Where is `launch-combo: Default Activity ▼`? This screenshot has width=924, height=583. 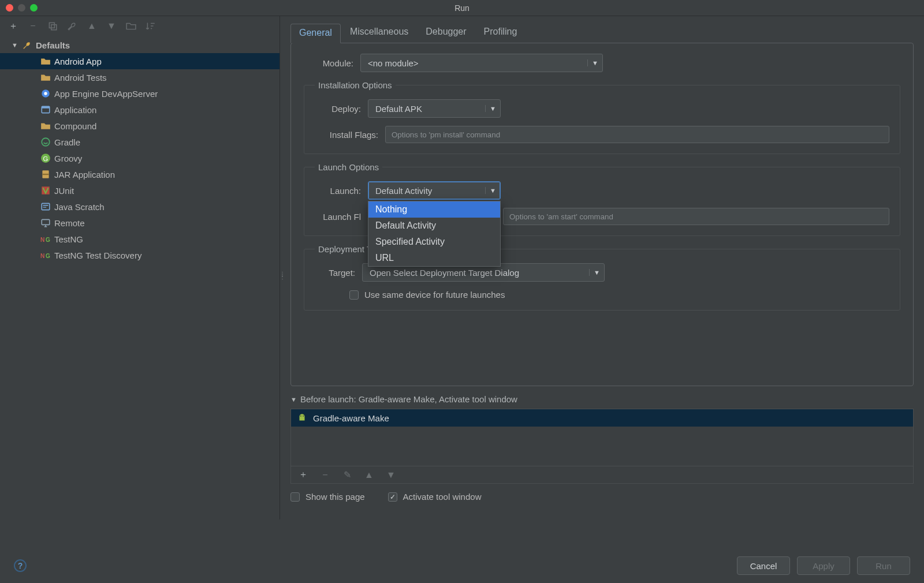 launch-combo: Default Activity ▼ is located at coordinates (434, 190).